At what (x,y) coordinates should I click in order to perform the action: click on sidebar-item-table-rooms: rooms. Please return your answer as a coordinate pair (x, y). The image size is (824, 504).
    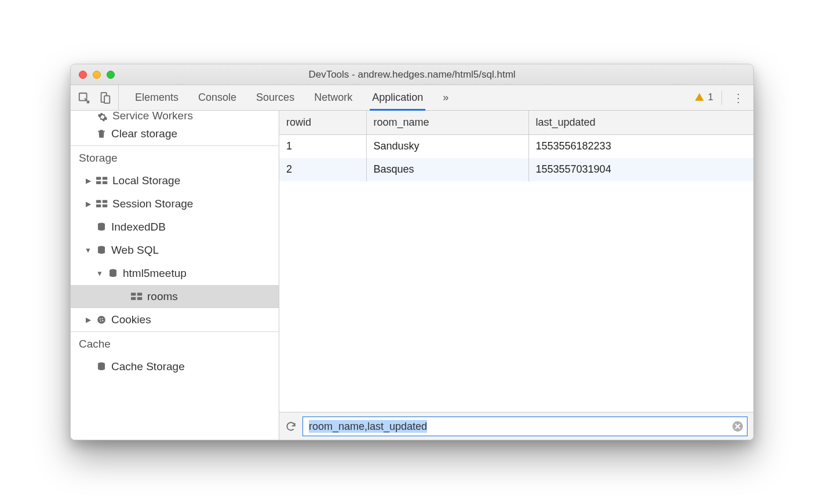
    Looking at the image, I should click on (175, 297).